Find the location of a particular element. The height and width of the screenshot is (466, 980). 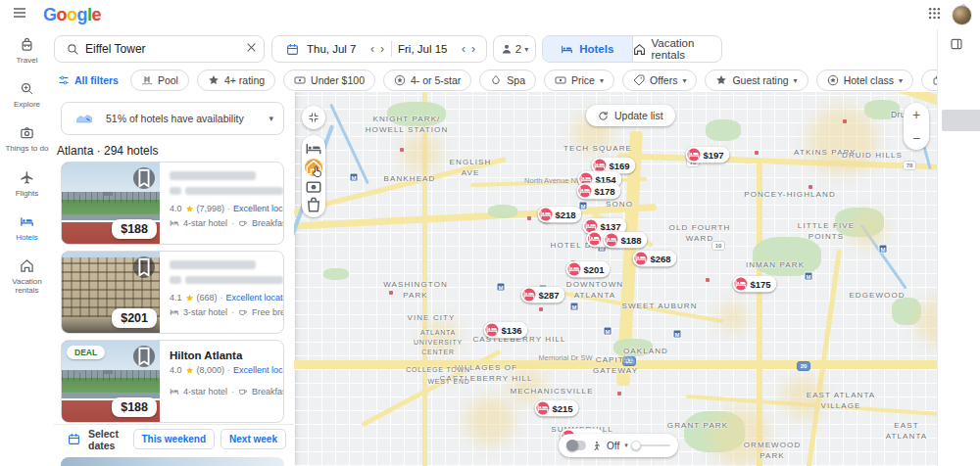

check-in-cell: Thu, Jul 7 ‹ › is located at coordinates (346, 49).